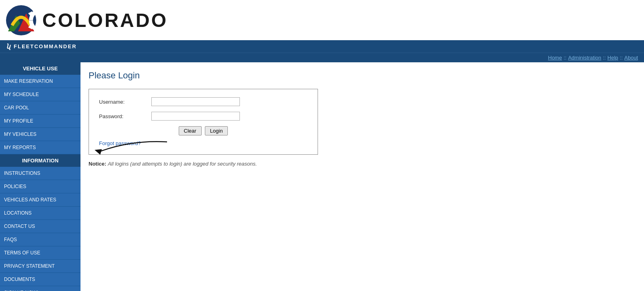 The height and width of the screenshot is (291, 644). I want to click on help-link: Help, so click(613, 58).